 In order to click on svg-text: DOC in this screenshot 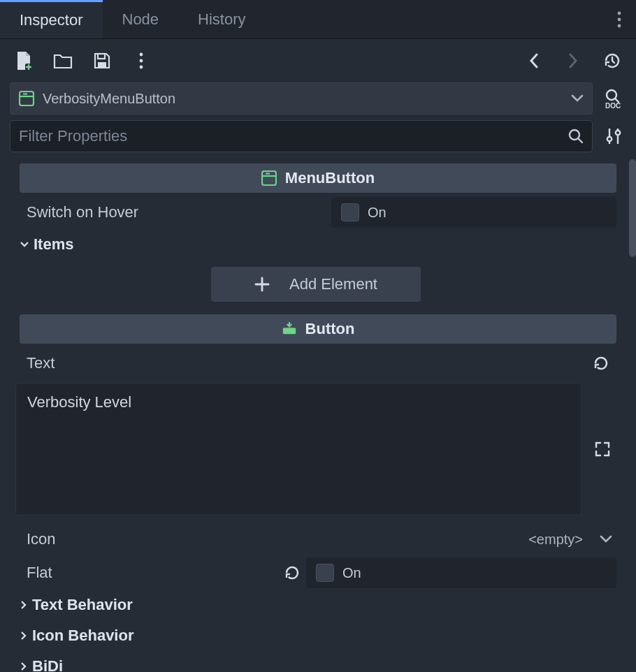, I will do `click(613, 105)`.